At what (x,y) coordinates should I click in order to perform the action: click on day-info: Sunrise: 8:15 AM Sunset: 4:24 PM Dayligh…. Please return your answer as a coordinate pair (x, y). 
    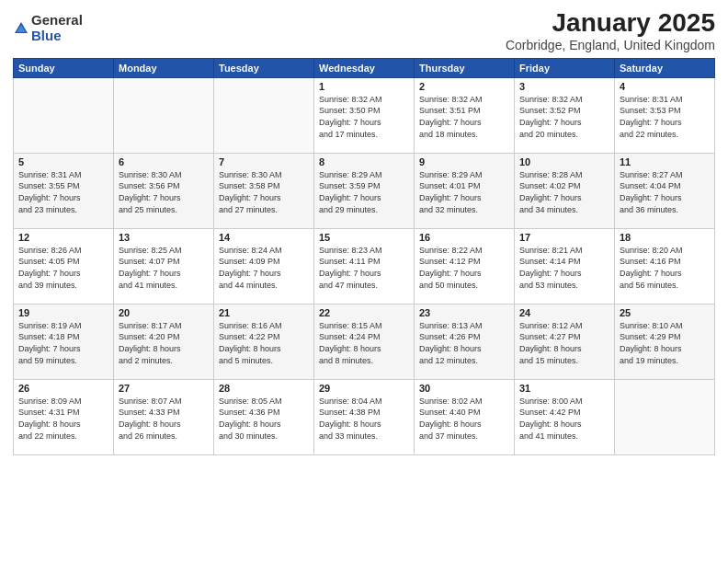
    Looking at the image, I should click on (364, 343).